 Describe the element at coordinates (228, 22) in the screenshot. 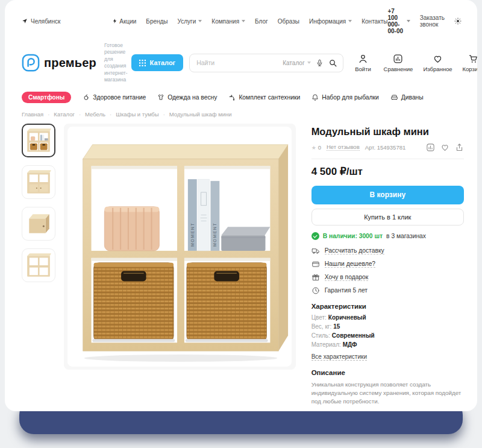

I see `topnav-company: Компания` at that location.